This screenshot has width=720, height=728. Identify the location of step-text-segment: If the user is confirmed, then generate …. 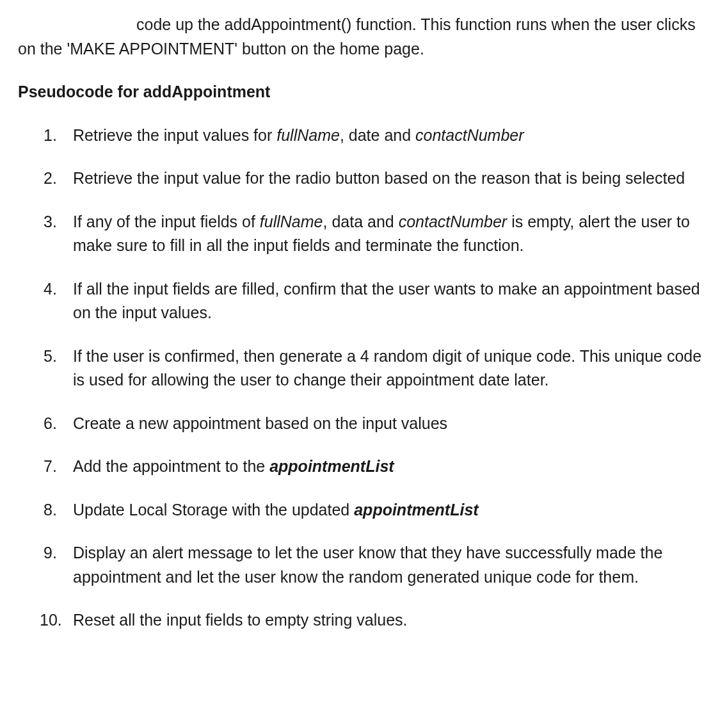
(387, 368).